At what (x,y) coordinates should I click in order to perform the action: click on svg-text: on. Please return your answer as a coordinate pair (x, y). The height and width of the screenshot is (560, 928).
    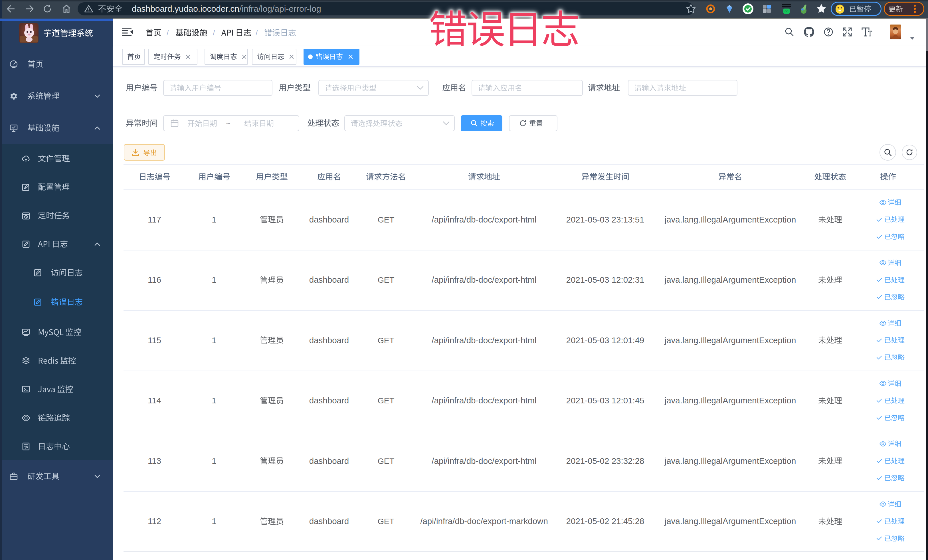
    Looking at the image, I should click on (786, 11).